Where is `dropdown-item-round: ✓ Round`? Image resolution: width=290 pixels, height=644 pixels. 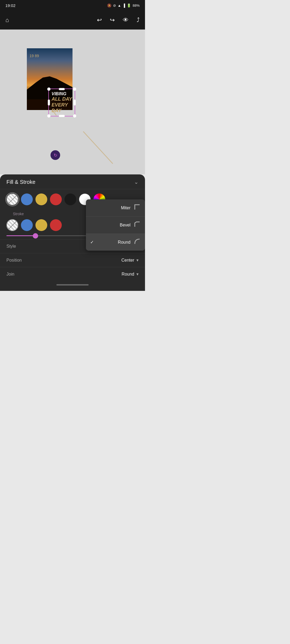 dropdown-item-round: ✓ Round is located at coordinates (115, 242).